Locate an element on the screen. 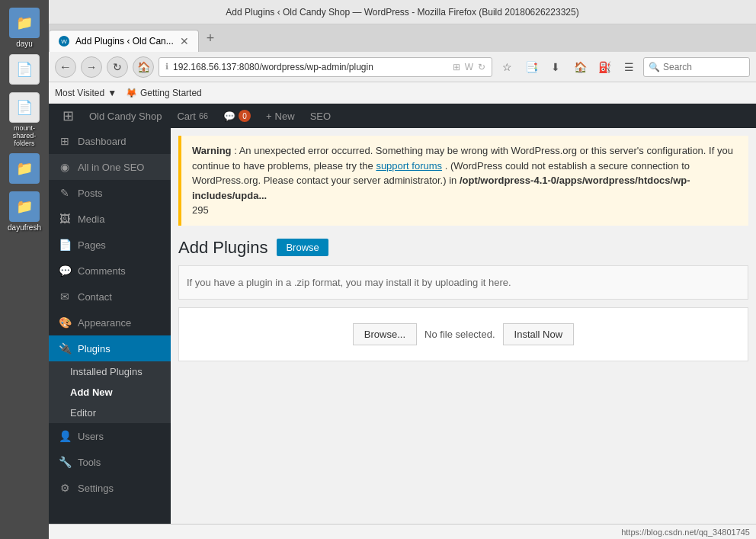 The image size is (756, 539). wp-logo-button: ⊞ is located at coordinates (69, 116).